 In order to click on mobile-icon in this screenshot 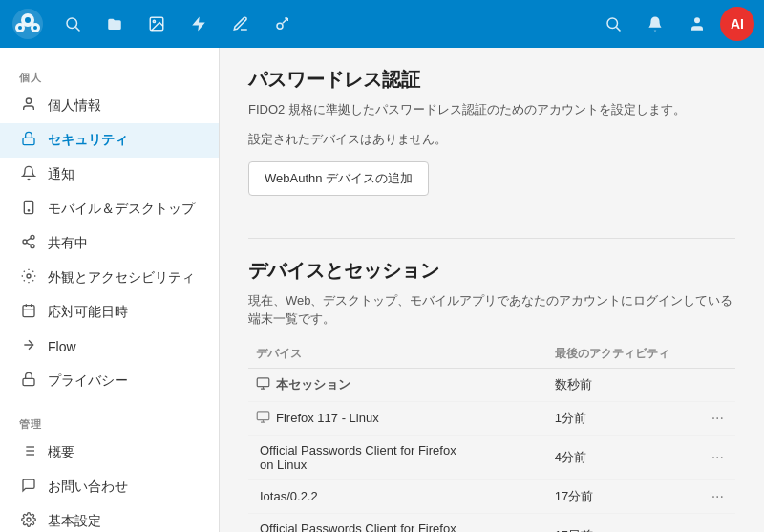, I will do `click(29, 209)`.